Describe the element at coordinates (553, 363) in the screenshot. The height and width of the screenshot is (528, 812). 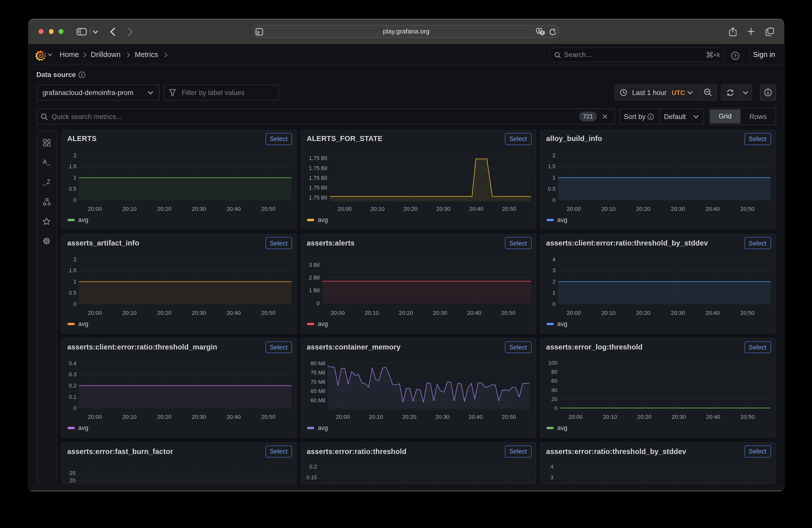
I see `svg-text: 100` at that location.